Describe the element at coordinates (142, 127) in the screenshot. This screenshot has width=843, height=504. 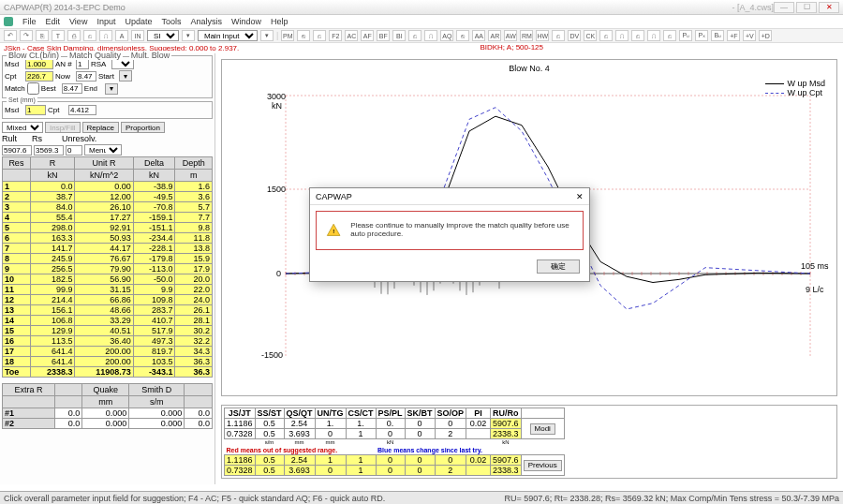
I see `proportion-button: Proportion` at that location.